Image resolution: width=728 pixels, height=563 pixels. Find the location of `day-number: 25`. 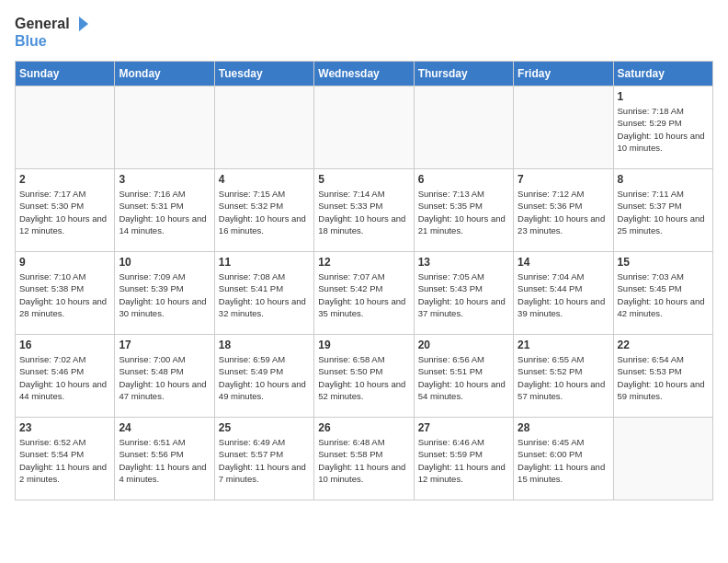

day-number: 25 is located at coordinates (265, 428).